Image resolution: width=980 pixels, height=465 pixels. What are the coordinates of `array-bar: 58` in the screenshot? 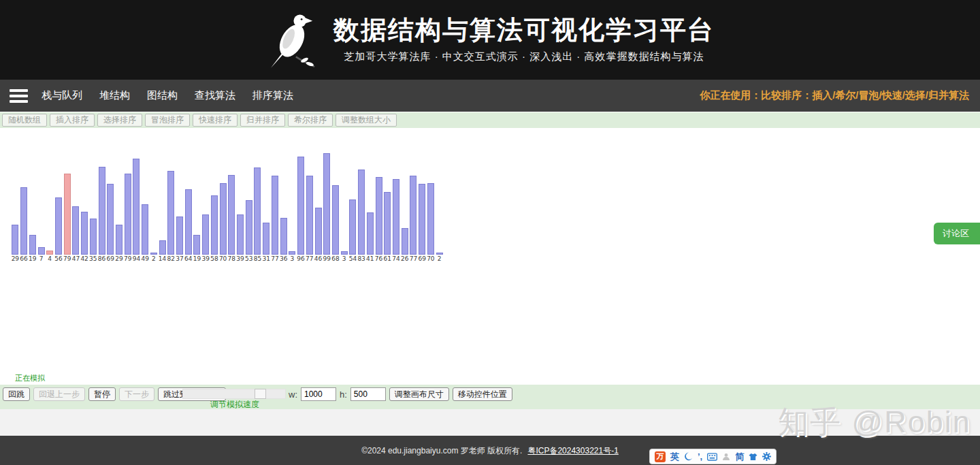 It's located at (215, 229).